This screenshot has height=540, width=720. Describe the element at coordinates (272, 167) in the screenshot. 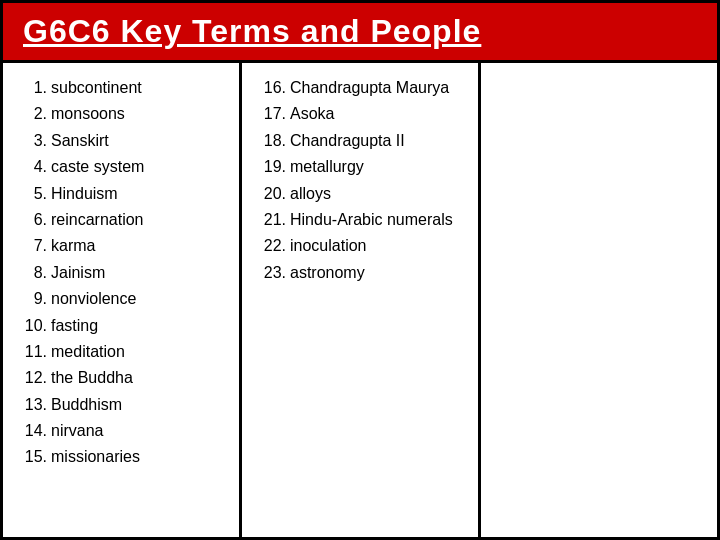

I see `item-number: 19.` at that location.